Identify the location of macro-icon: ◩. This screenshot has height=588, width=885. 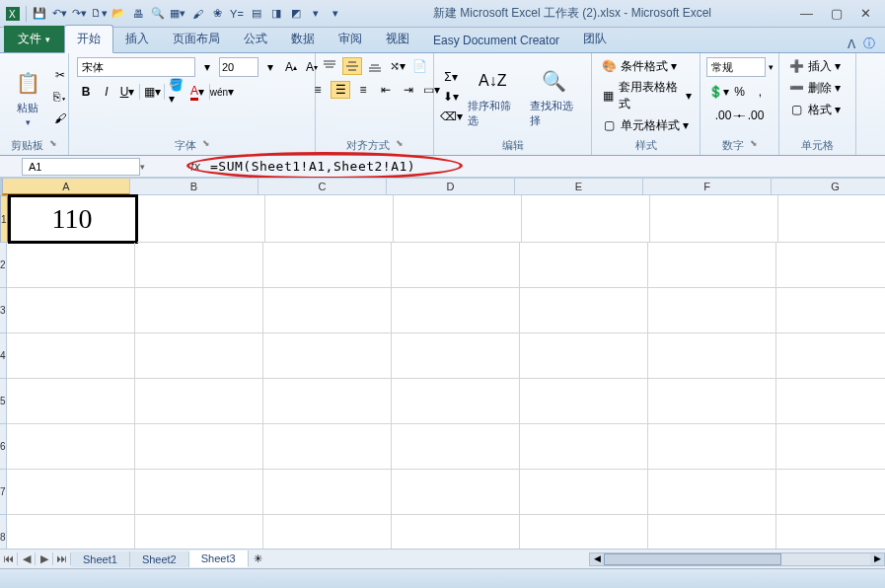
(296, 14).